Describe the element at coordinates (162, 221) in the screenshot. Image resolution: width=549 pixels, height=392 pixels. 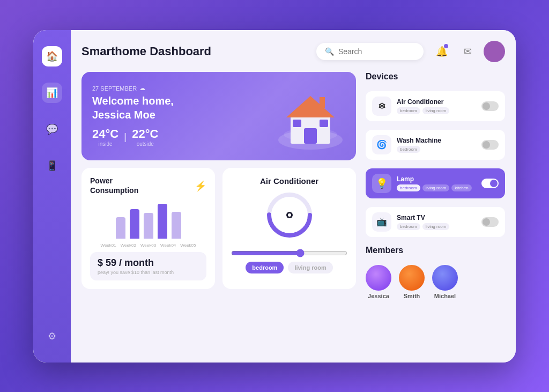
I see `bar-week04` at that location.